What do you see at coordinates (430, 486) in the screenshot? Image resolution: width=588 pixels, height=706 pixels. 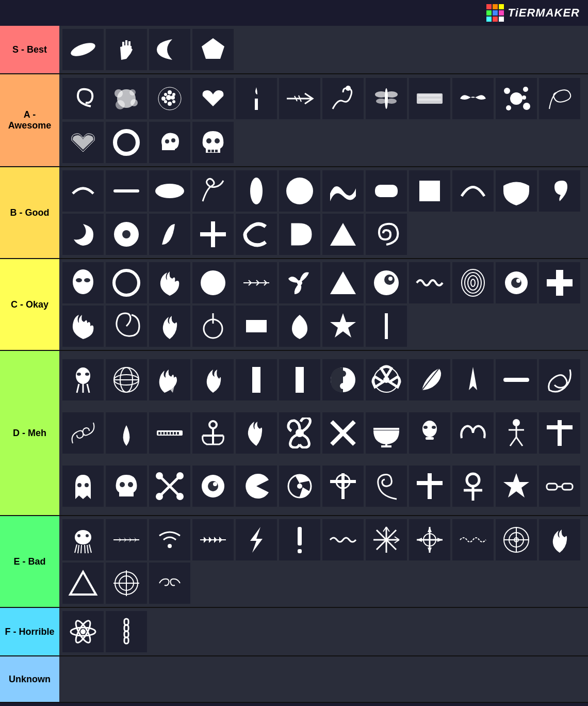 I see `icon-cross-rel` at bounding box center [430, 486].